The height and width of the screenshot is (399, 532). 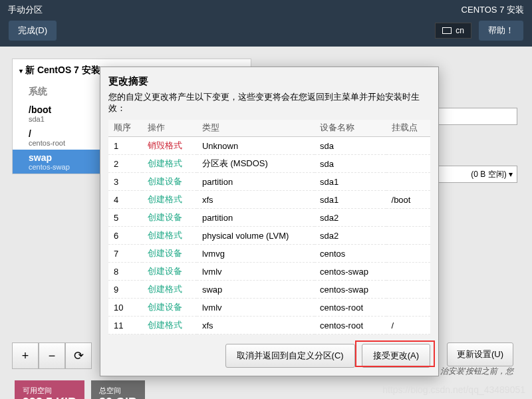 I want to click on keyboard-icon, so click(x=447, y=31).